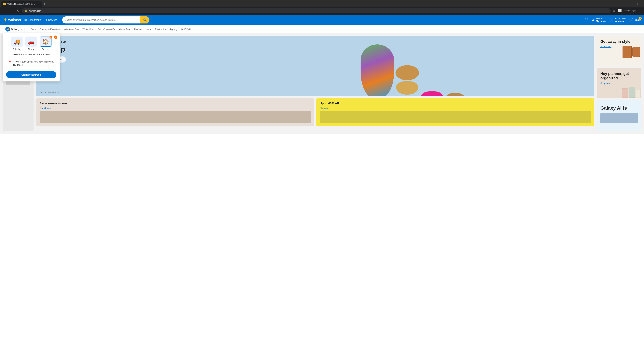  I want to click on wishlist-action: ♡, so click(586, 20).